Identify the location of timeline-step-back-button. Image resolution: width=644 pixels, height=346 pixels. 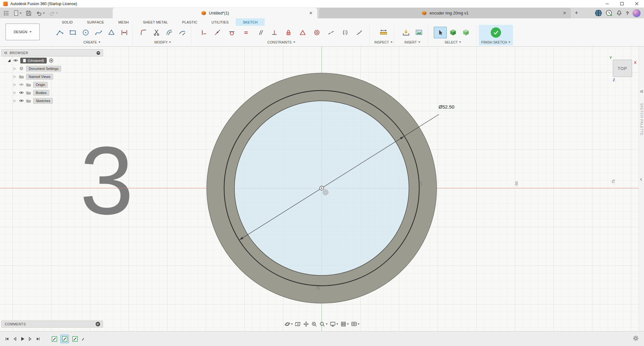
(15, 339).